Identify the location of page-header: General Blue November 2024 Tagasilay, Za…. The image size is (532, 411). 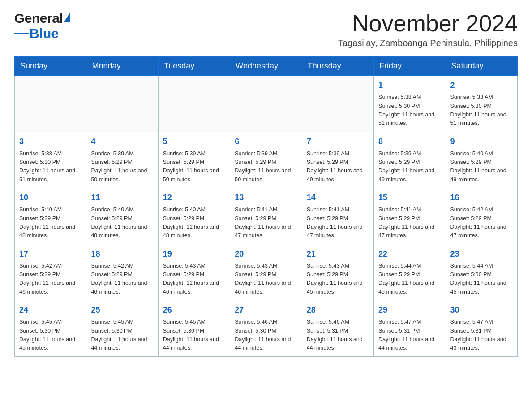
(266, 30).